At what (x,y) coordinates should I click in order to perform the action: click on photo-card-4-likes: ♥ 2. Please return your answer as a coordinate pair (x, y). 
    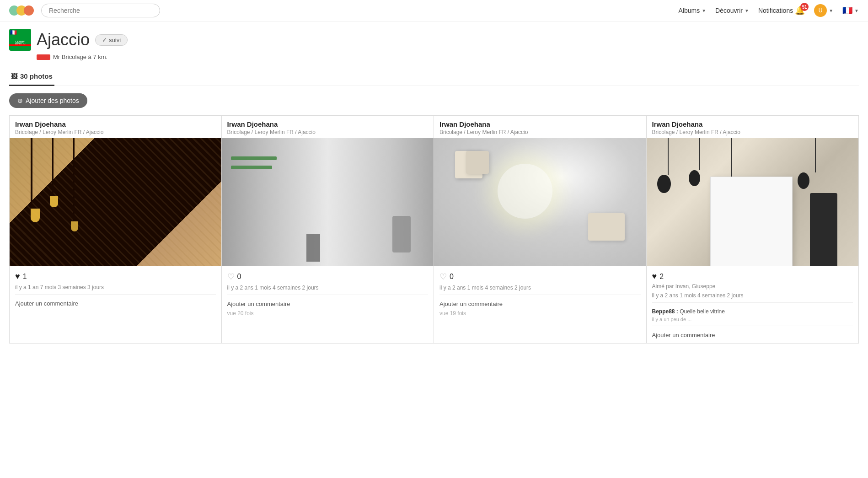
    Looking at the image, I should click on (753, 276).